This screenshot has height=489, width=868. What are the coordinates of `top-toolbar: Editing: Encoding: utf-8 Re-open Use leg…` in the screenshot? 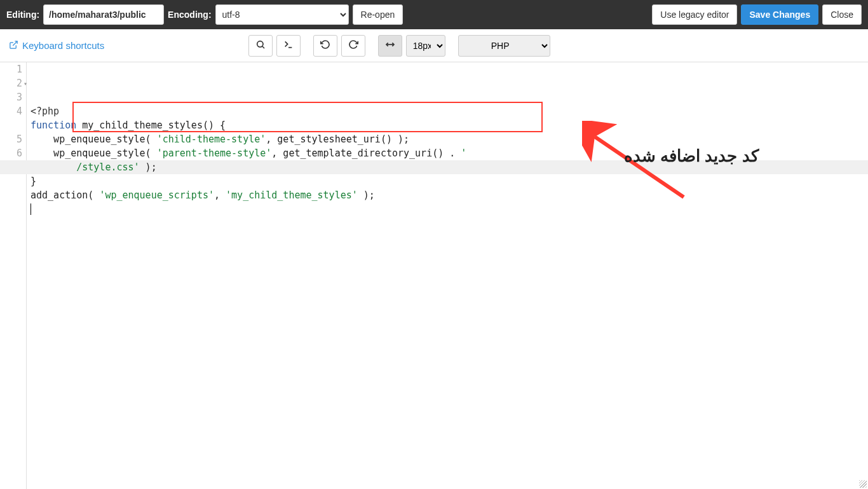 It's located at (434, 15).